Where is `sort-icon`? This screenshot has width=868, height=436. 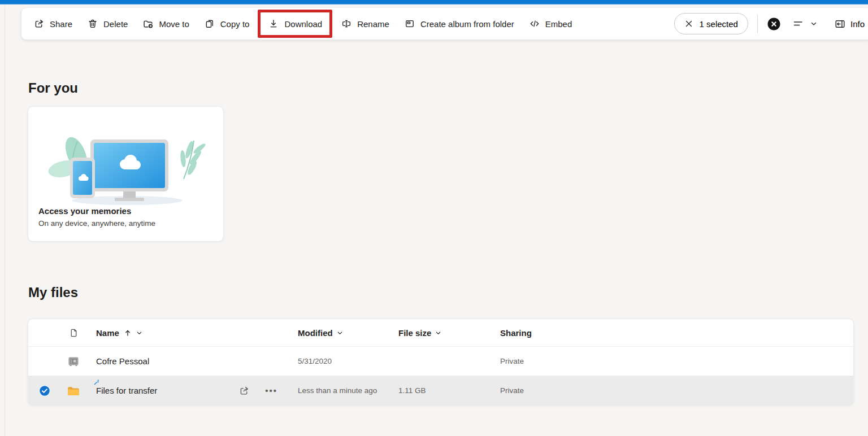 sort-icon is located at coordinates (801, 24).